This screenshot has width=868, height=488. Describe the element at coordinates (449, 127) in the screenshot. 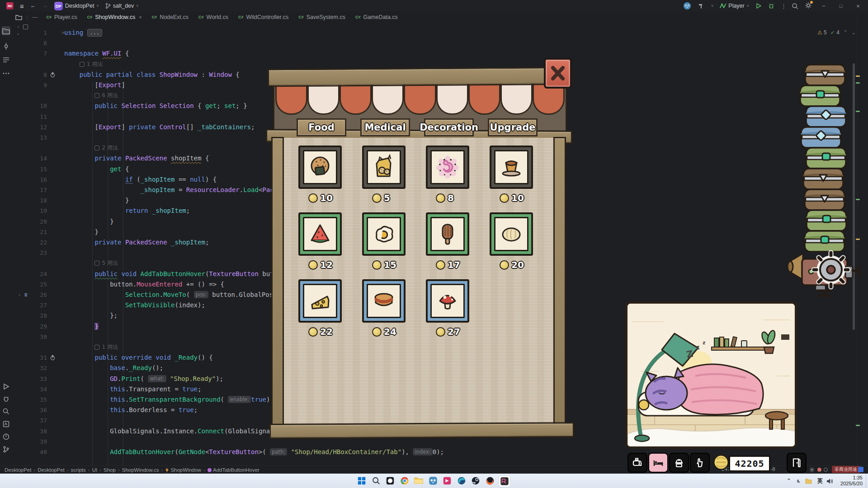

I see `shop-tab-decoration: Decoration` at that location.